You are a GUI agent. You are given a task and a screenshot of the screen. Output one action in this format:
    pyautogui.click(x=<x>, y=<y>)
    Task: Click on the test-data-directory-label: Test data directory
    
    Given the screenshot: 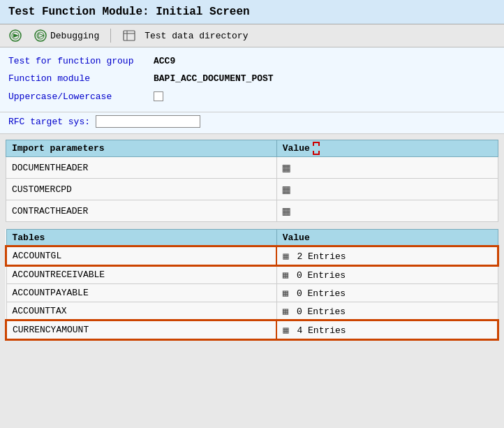 What is the action you would take?
    pyautogui.click(x=196, y=36)
    